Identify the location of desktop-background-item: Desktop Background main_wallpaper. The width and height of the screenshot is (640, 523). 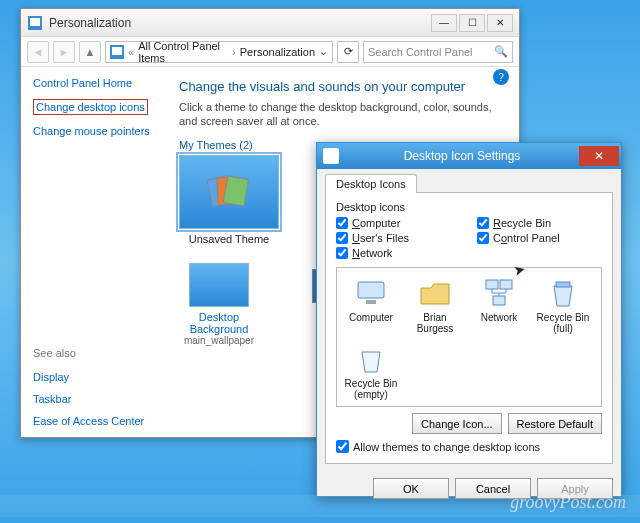
(219, 304).